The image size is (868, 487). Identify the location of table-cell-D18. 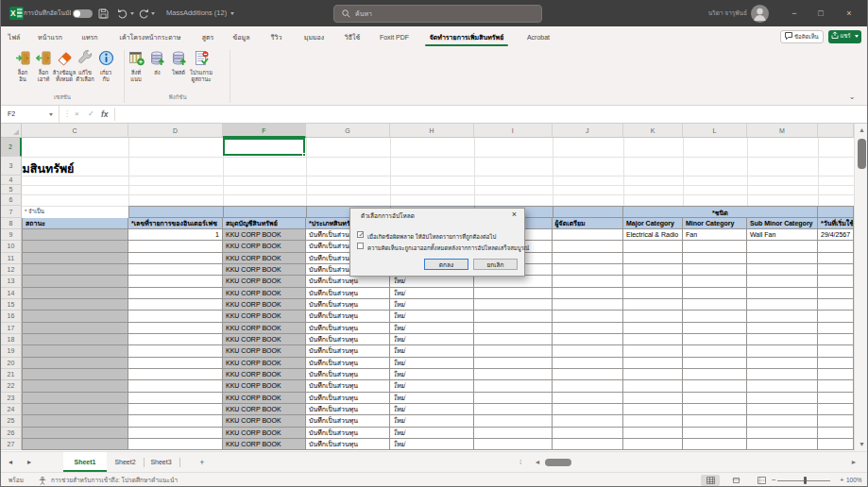
(176, 340).